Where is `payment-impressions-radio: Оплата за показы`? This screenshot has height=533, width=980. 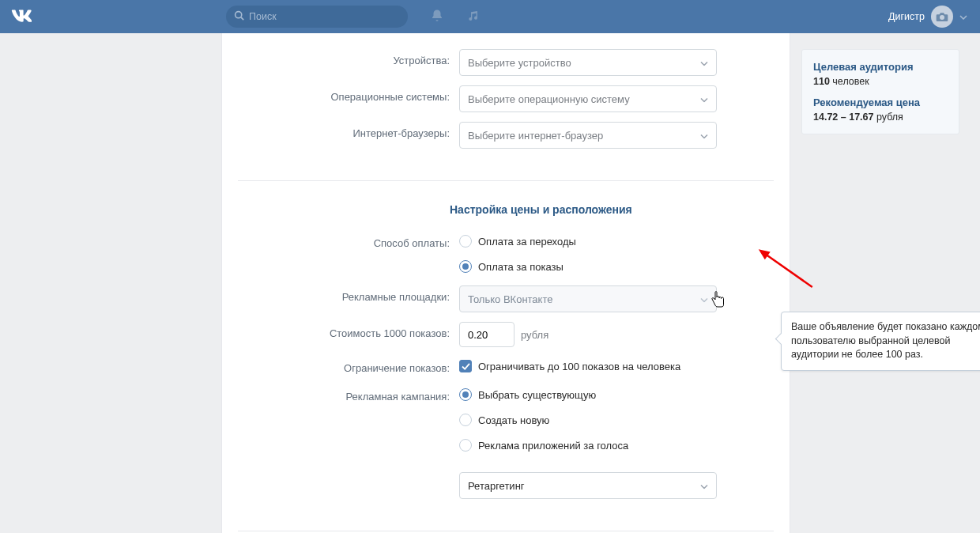
payment-impressions-radio: Оплата за показы is located at coordinates (609, 266).